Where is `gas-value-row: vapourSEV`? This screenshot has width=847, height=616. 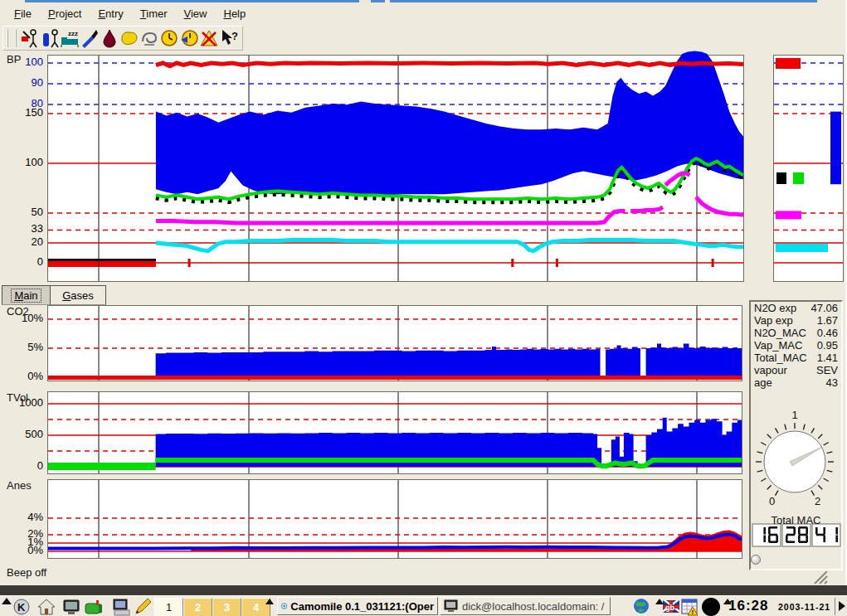 gas-value-row: vapourSEV is located at coordinates (796, 370).